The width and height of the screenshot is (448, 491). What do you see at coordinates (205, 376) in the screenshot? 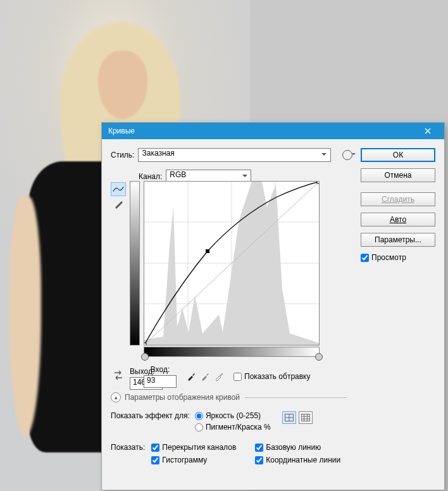
I see `gray-point-eyedropper` at bounding box center [205, 376].